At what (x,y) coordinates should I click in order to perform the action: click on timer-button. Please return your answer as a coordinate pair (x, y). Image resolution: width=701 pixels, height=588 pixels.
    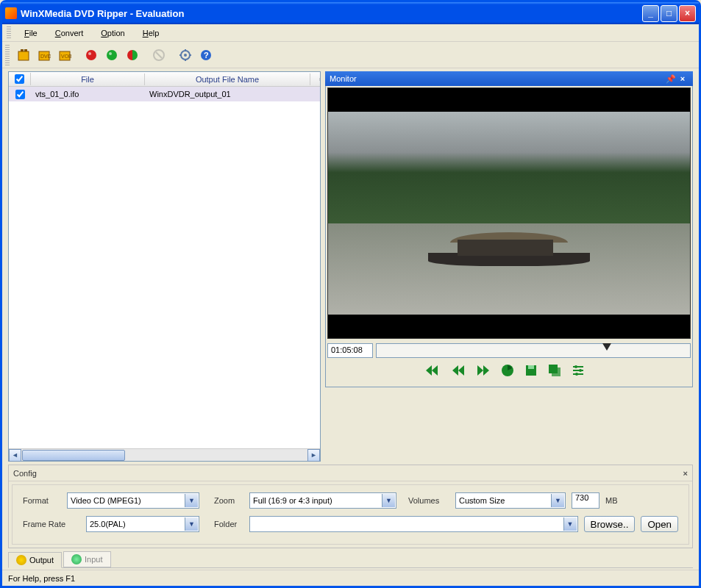
    Looking at the image, I should click on (508, 372).